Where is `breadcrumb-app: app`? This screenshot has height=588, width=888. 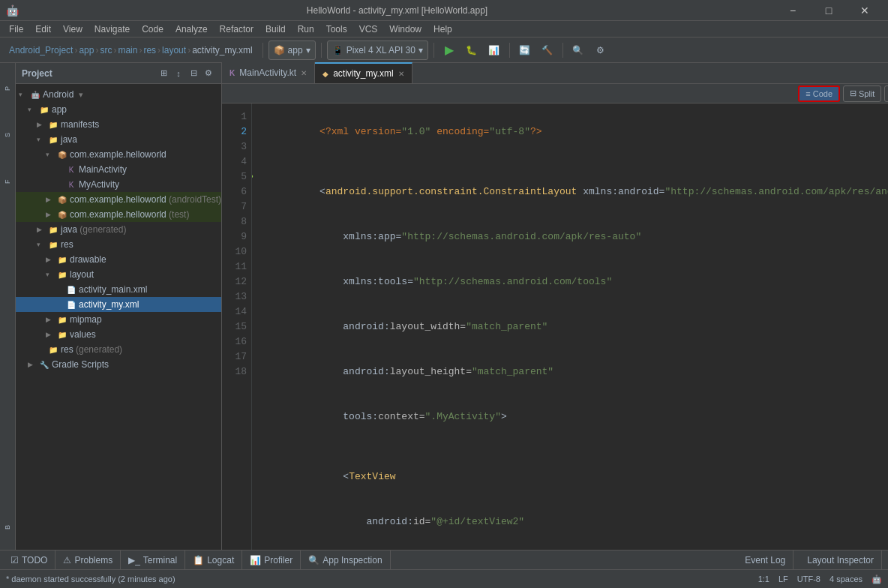
breadcrumb-app: app is located at coordinates (86, 50).